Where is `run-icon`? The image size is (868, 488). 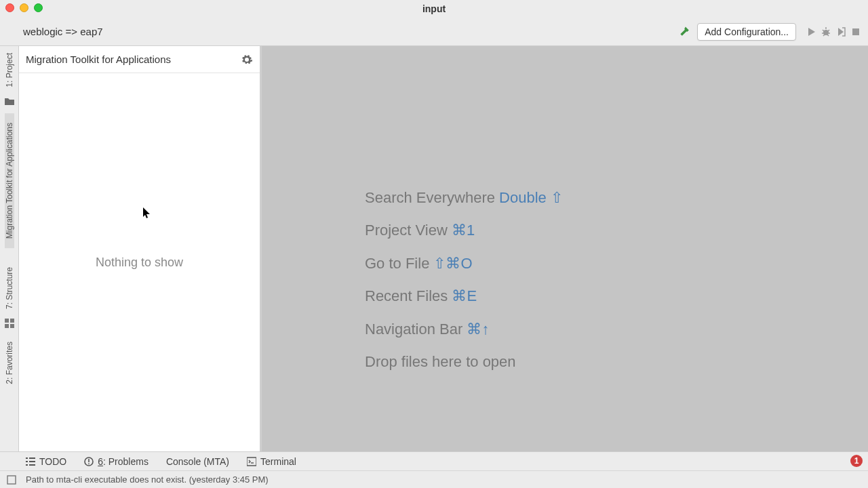
run-icon is located at coordinates (811, 32).